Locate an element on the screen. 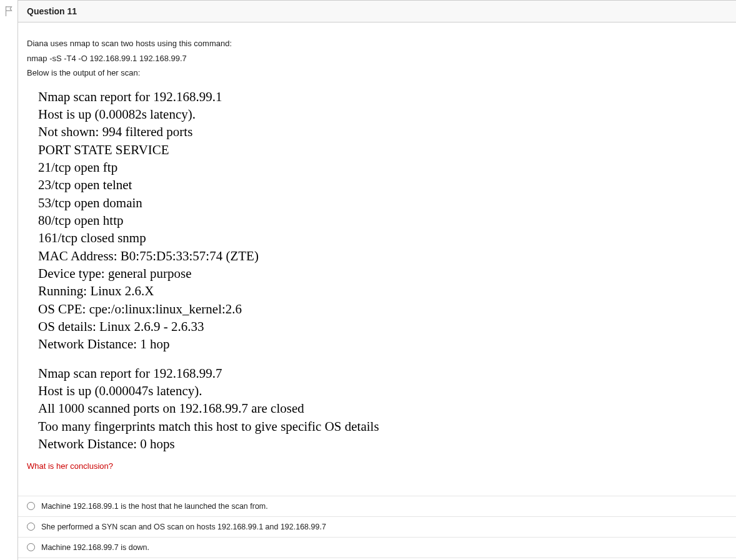 The width and height of the screenshot is (736, 560). report-line: 21/tcp open ftp is located at coordinates (382, 167).